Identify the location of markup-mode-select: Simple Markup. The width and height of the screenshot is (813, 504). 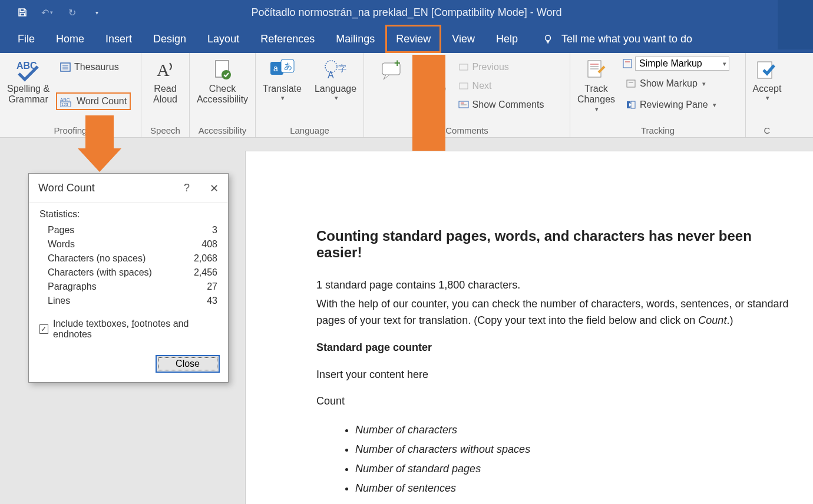
(682, 64).